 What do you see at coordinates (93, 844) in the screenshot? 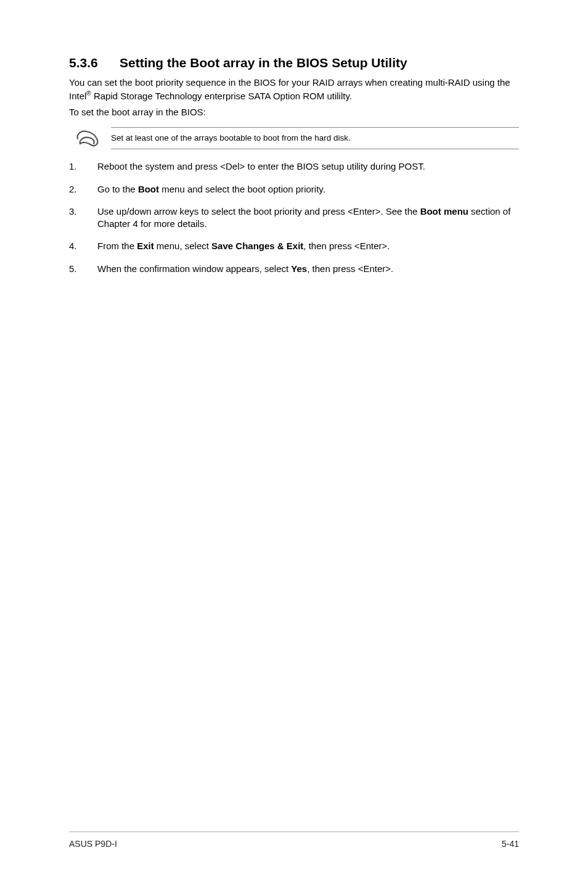
I see `footer-left: ASUS P9D-I` at bounding box center [93, 844].